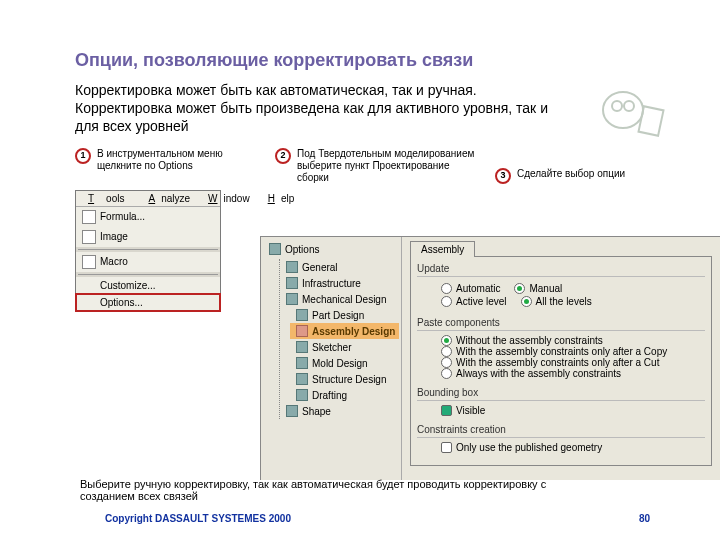 This screenshot has width=720, height=540. What do you see at coordinates (571, 174) in the screenshot?
I see `step-3-text: Сделайте выбор опции` at bounding box center [571, 174].